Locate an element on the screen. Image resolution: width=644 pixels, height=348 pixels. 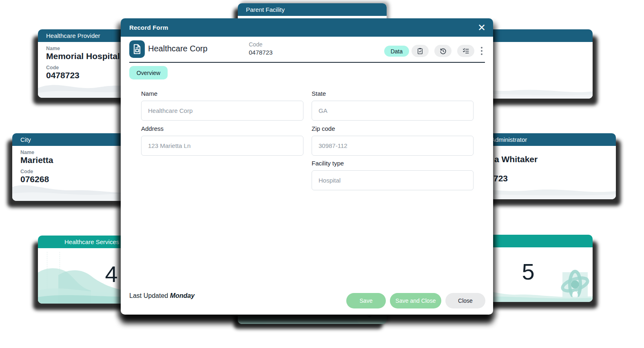
zip-code-field-label: Zip code is located at coordinates (392, 129).